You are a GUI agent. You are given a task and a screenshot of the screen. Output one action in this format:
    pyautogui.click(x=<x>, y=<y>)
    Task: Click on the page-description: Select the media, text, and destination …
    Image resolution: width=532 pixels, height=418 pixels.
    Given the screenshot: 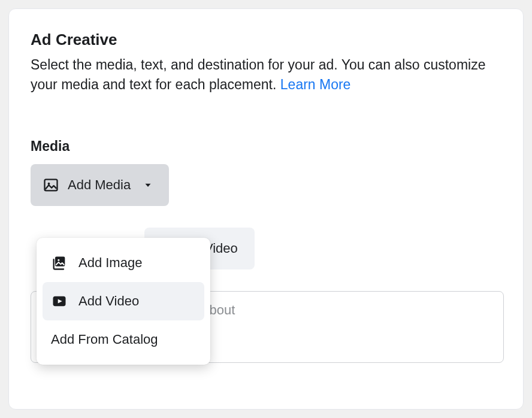 What is the action you would take?
    pyautogui.click(x=266, y=75)
    